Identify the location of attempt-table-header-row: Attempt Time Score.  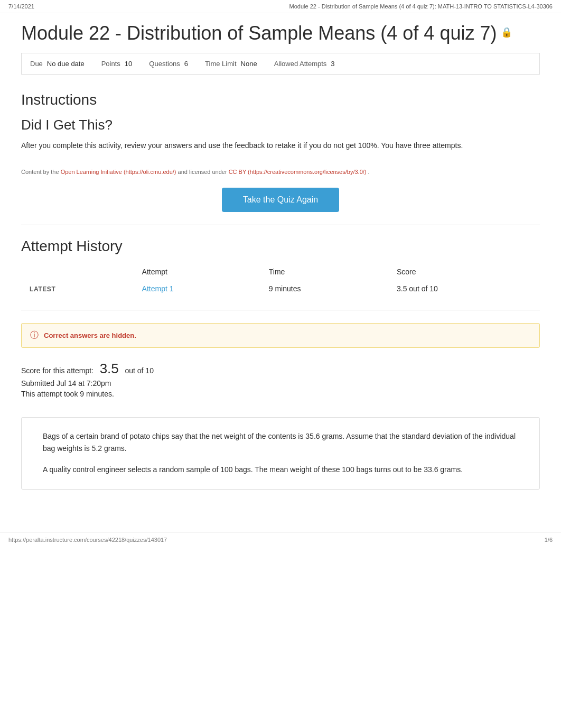
(280, 272).